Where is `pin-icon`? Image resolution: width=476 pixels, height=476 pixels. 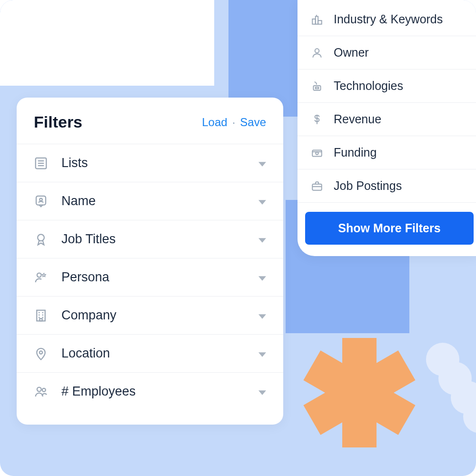
pin-icon is located at coordinates (41, 354).